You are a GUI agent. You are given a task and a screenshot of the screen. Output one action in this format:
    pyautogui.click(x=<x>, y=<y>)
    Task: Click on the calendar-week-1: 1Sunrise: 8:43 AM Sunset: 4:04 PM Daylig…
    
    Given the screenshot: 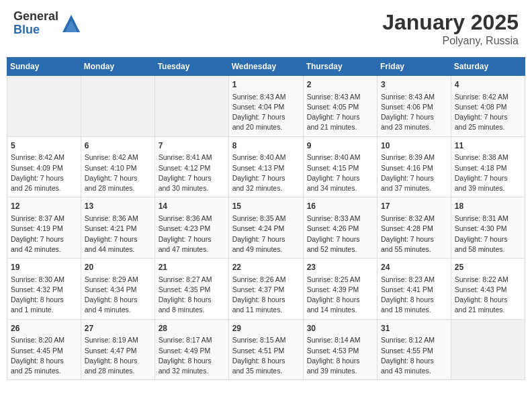 What is the action you would take?
    pyautogui.click(x=266, y=106)
    